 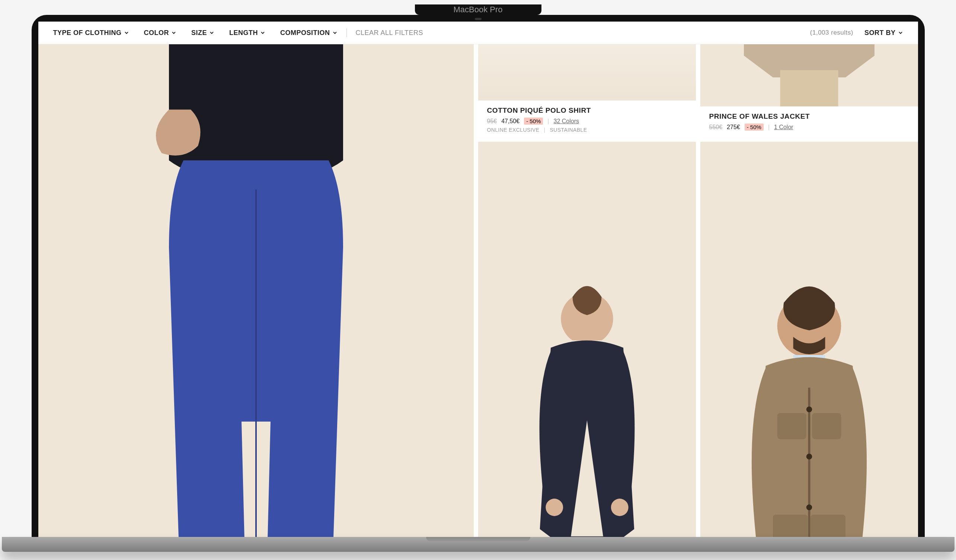 I want to click on price-row: 550€ 275€ - 50% | 1 Color, so click(x=809, y=127).